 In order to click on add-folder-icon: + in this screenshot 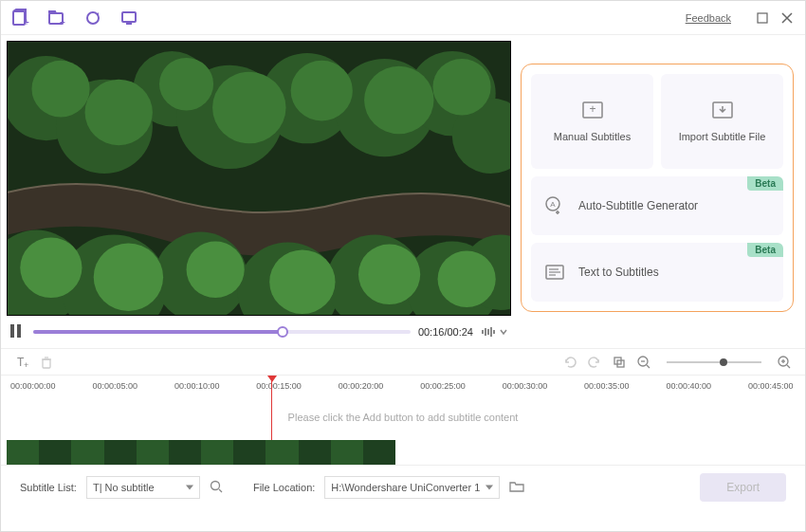, I will do `click(57, 18)`.